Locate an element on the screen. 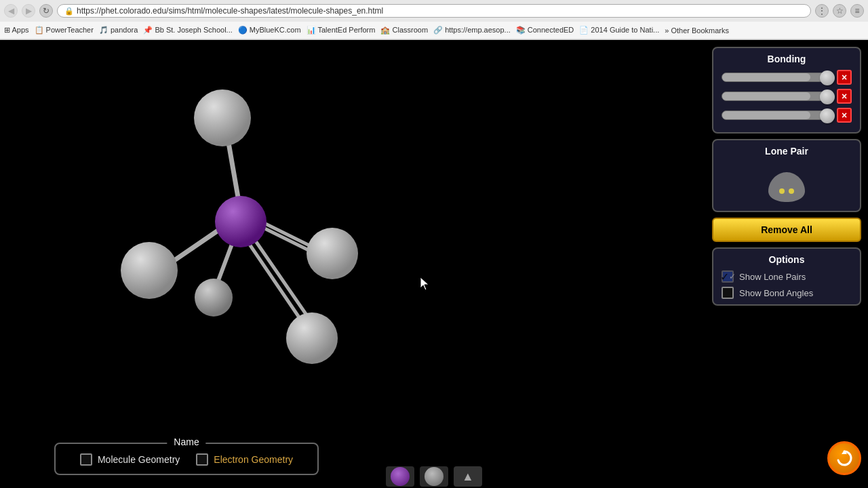  checkmark-icon: ✓ is located at coordinates (724, 277).